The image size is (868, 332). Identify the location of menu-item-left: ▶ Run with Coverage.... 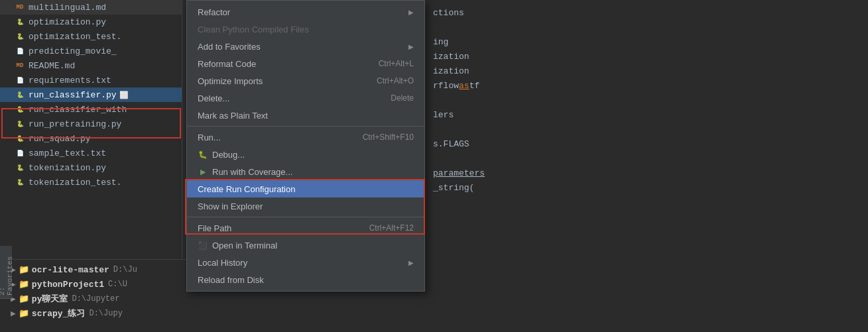
(245, 172).